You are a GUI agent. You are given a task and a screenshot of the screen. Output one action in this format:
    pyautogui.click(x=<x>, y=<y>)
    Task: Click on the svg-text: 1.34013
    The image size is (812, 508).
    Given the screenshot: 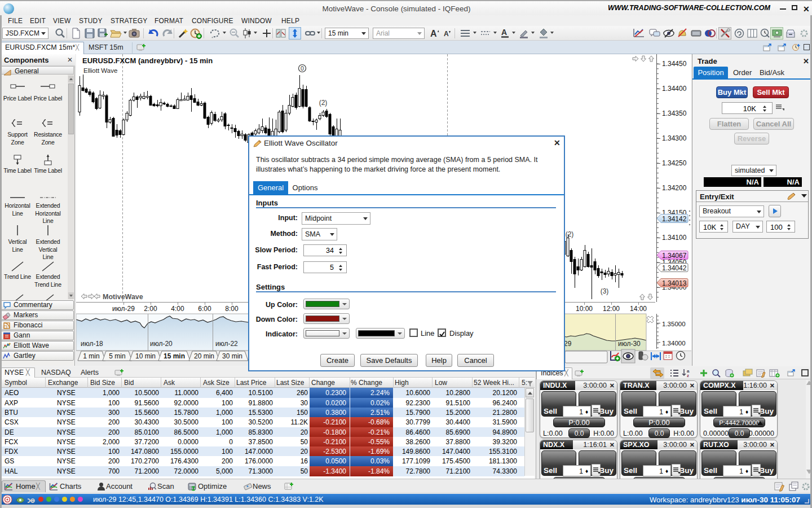 What is the action you would take?
    pyautogui.click(x=674, y=283)
    